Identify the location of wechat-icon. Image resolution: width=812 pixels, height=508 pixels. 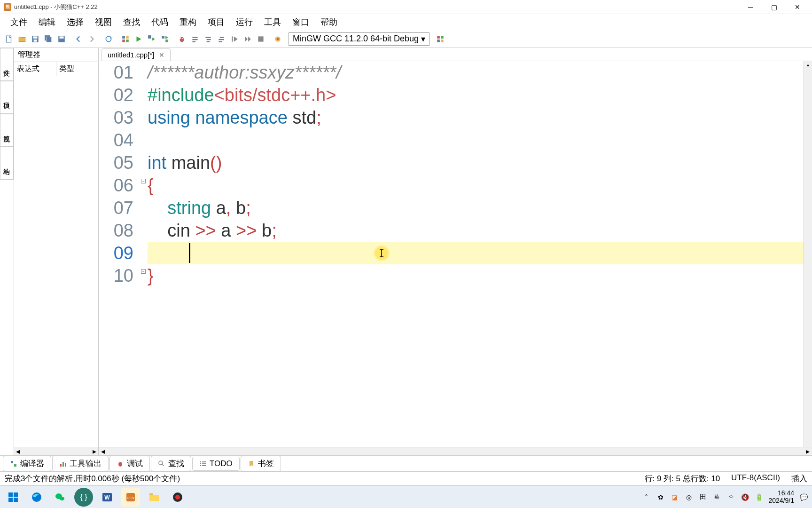
(60, 497).